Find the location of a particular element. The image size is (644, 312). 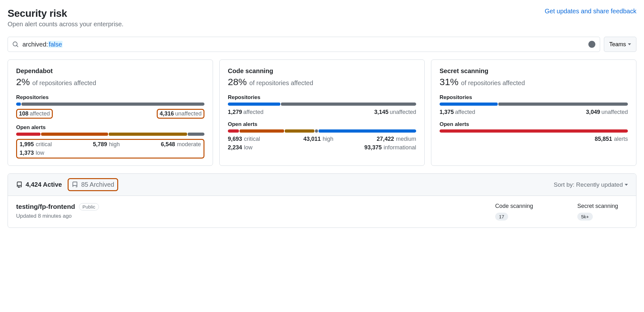

archive-icon is located at coordinates (75, 185).